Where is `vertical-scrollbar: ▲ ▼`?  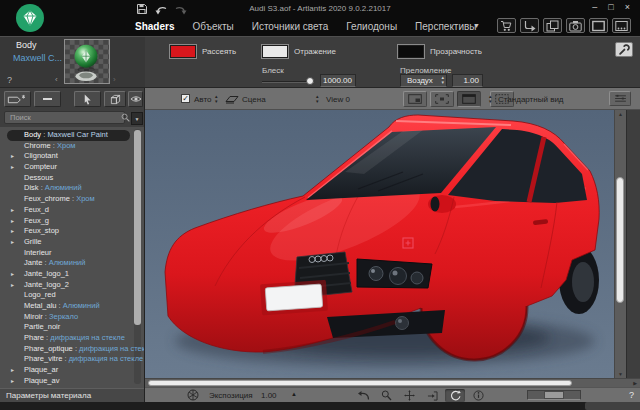 vertical-scrollbar: ▲ ▼ is located at coordinates (620, 244).